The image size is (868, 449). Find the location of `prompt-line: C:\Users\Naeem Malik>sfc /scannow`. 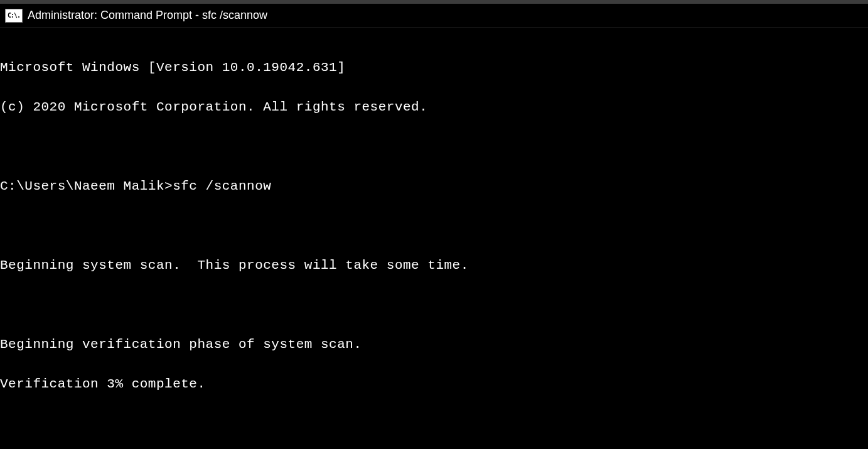

prompt-line: C:\Users\Naeem Malik>sfc /scannow is located at coordinates (434, 187).